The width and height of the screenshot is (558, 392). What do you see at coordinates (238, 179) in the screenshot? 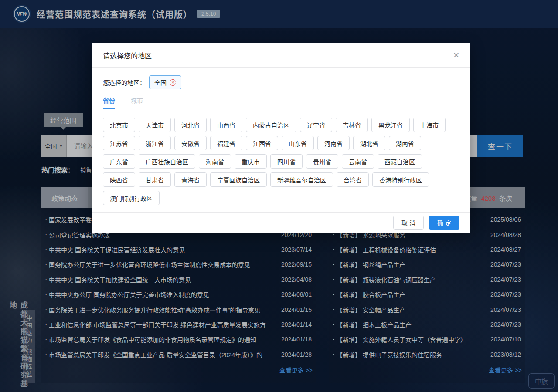
I see `province-button: 宁夏回族自治区` at bounding box center [238, 179].